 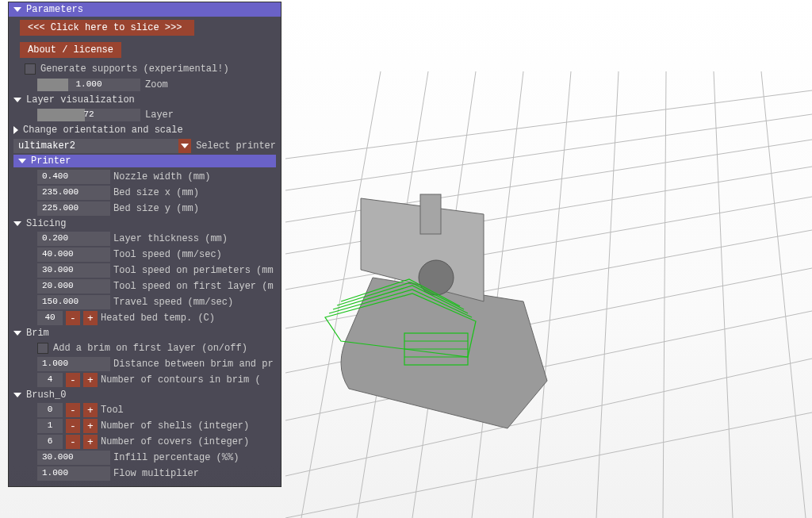 What do you see at coordinates (73, 410) in the screenshot?
I see `brush-tool-minus: -` at bounding box center [73, 410].